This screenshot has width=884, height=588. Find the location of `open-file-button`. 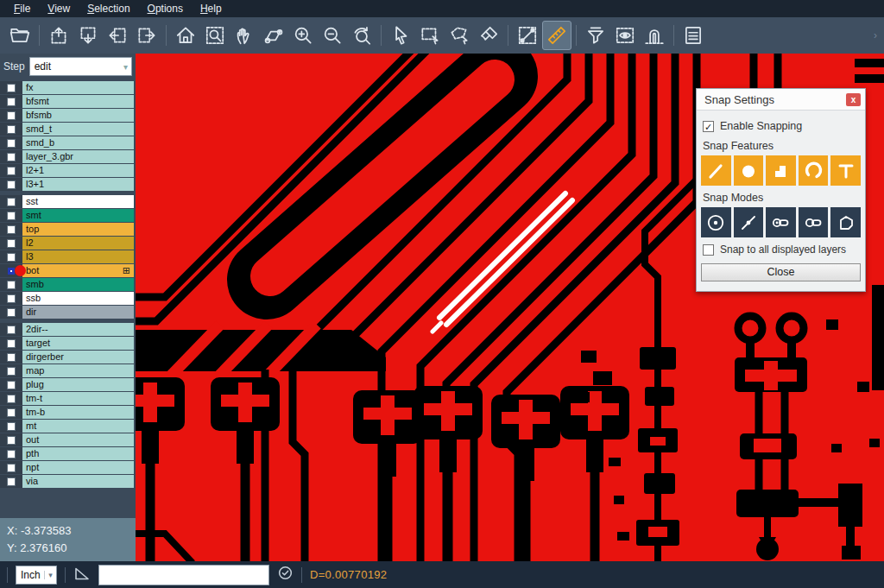

open-file-button is located at coordinates (20, 35).